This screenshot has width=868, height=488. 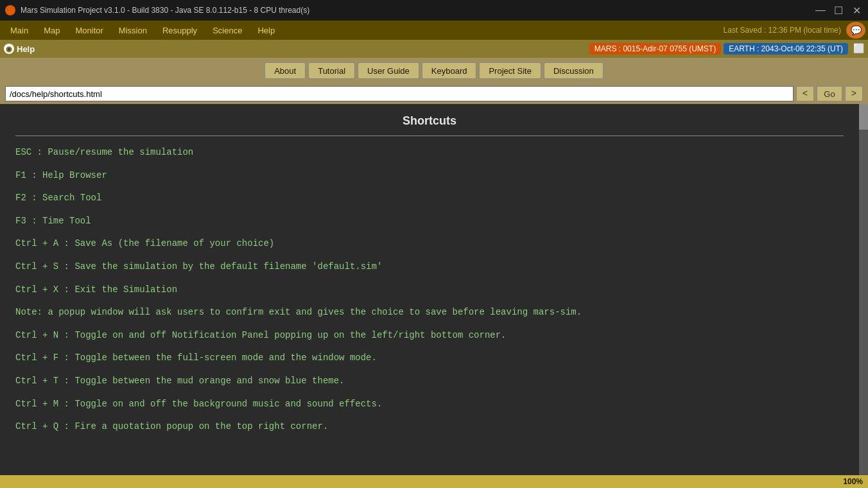 I want to click on menu-map: Map, so click(x=51, y=31).